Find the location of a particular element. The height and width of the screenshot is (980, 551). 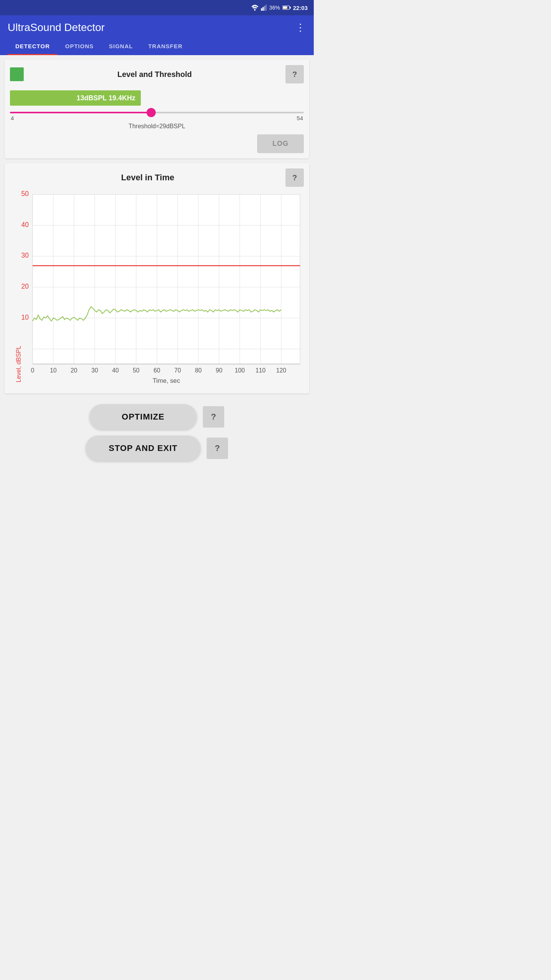

stop-row: STOP AND EXIT ? is located at coordinates (157, 448).